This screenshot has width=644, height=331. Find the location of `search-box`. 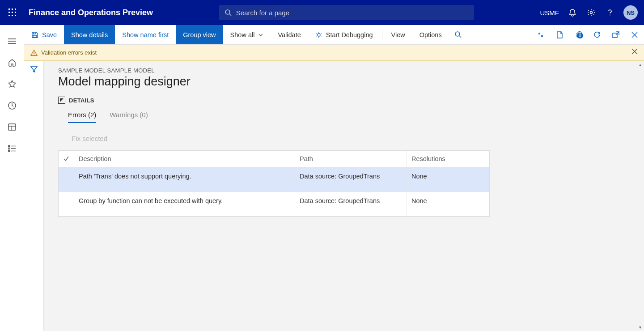

search-box is located at coordinates (347, 13).